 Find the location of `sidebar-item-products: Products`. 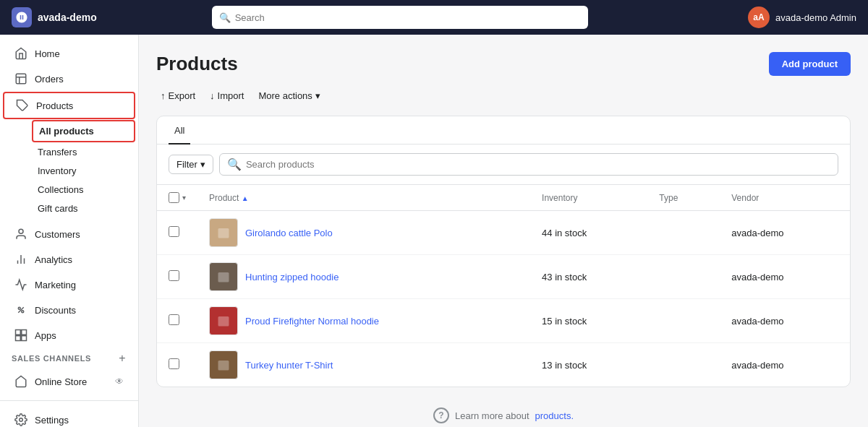

sidebar-item-products: Products is located at coordinates (69, 105).